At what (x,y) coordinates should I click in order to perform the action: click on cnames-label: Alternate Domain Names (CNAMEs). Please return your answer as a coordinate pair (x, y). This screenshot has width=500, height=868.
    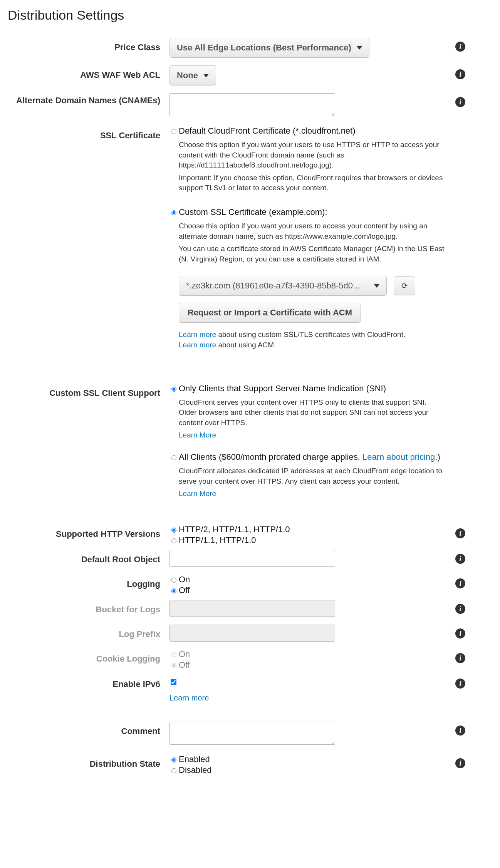
    Looking at the image, I should click on (89, 99).